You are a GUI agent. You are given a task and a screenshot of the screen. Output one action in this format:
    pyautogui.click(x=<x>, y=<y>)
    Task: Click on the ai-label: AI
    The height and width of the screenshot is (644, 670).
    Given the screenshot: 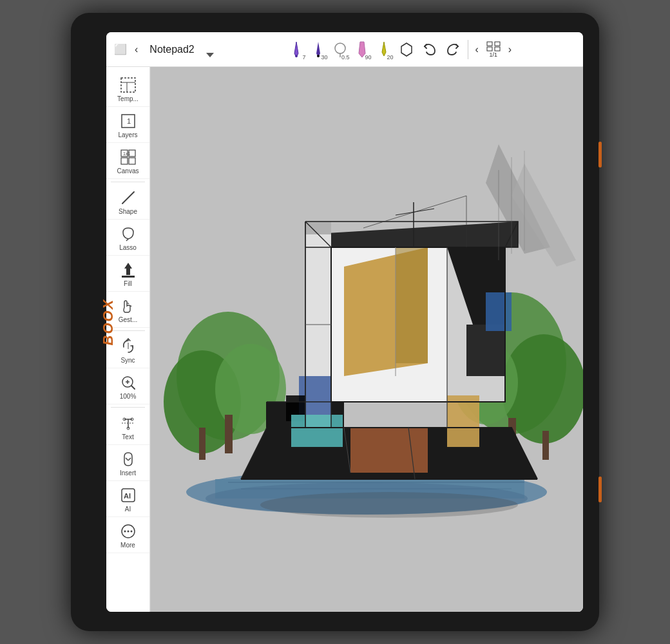 What is the action you would take?
    pyautogui.click(x=128, y=509)
    